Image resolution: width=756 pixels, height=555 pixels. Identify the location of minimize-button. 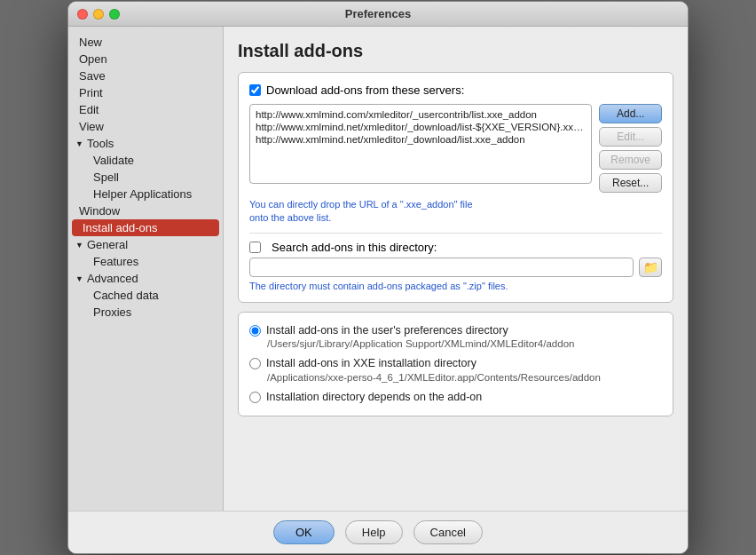
(98, 14).